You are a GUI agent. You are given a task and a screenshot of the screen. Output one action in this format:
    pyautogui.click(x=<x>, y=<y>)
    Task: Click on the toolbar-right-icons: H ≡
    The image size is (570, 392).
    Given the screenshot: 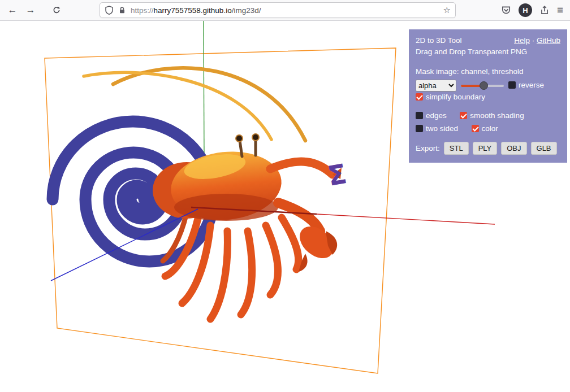 What is the action you would take?
    pyautogui.click(x=533, y=10)
    